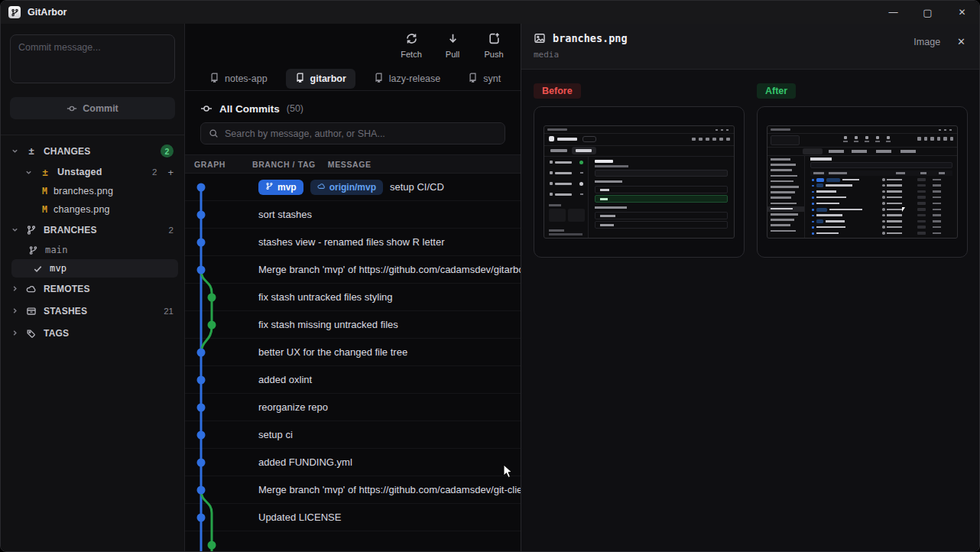 This screenshot has height=552, width=980. What do you see at coordinates (321, 79) in the screenshot?
I see `tab-gitarbor: gitarbor` at bounding box center [321, 79].